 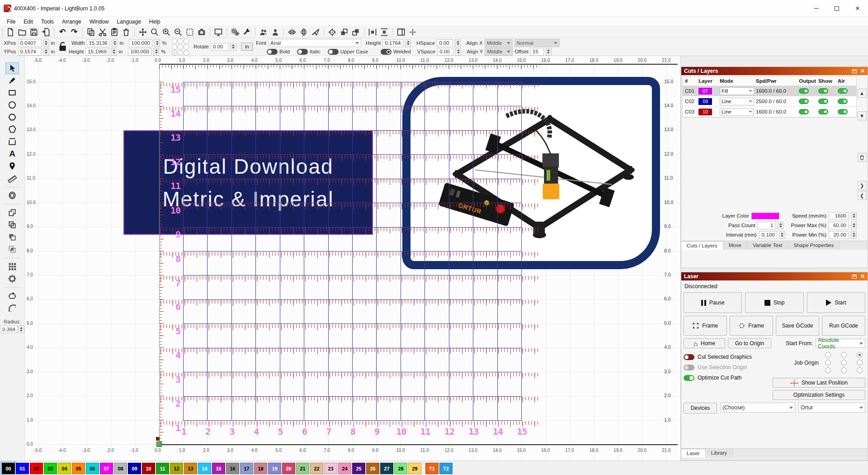 I want to click on xpos-spinner, so click(x=46, y=43).